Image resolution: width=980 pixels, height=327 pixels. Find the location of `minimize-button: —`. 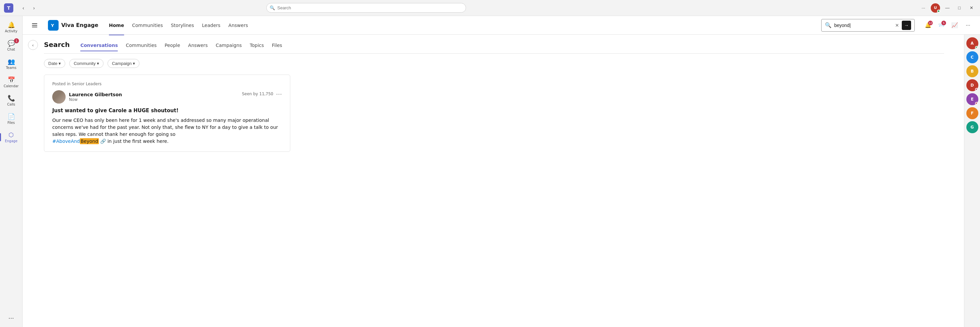

minimize-button: — is located at coordinates (947, 8).